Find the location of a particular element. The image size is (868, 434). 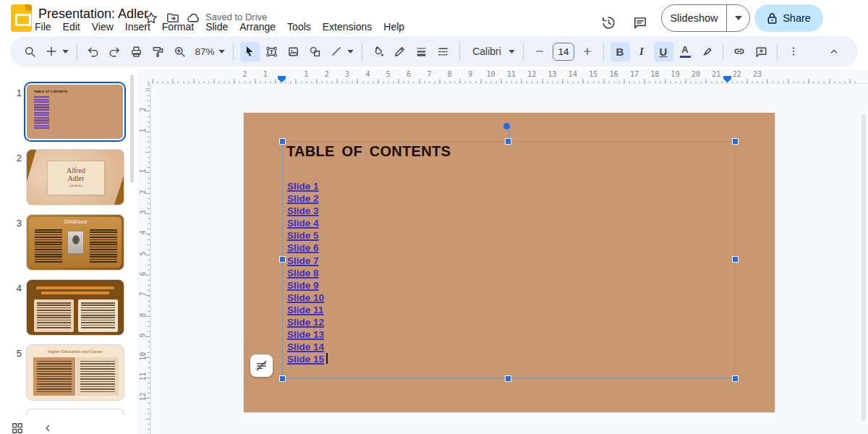

slide-link: Slide 4 is located at coordinates (305, 223).